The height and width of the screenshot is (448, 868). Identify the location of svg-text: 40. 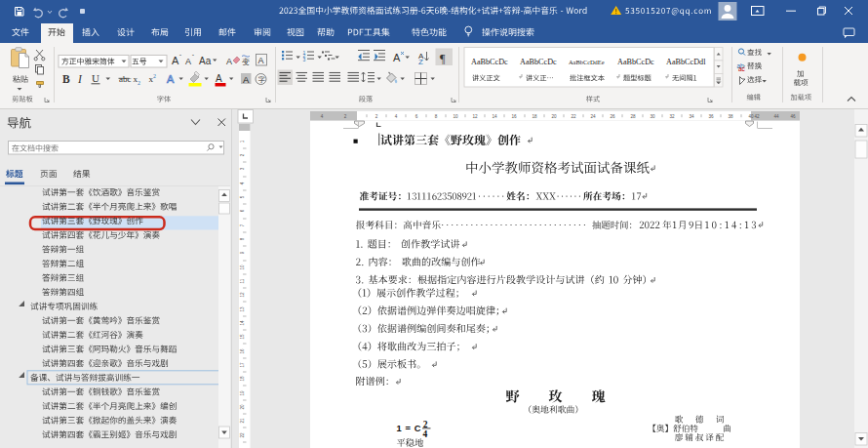
(751, 117).